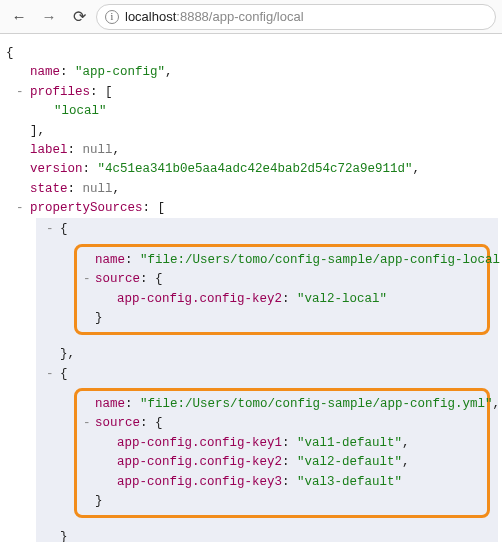  I want to click on json-name: name: "app-config",, so click(254, 72).